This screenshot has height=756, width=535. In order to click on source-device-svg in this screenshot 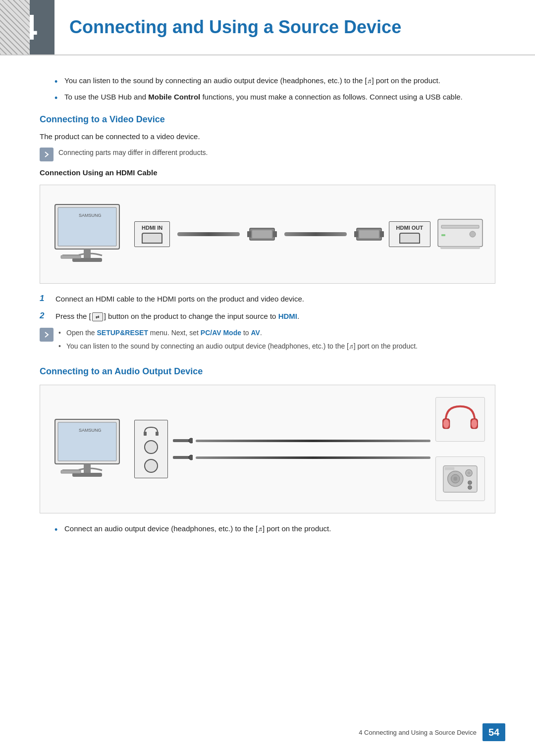, I will do `click(460, 234)`.